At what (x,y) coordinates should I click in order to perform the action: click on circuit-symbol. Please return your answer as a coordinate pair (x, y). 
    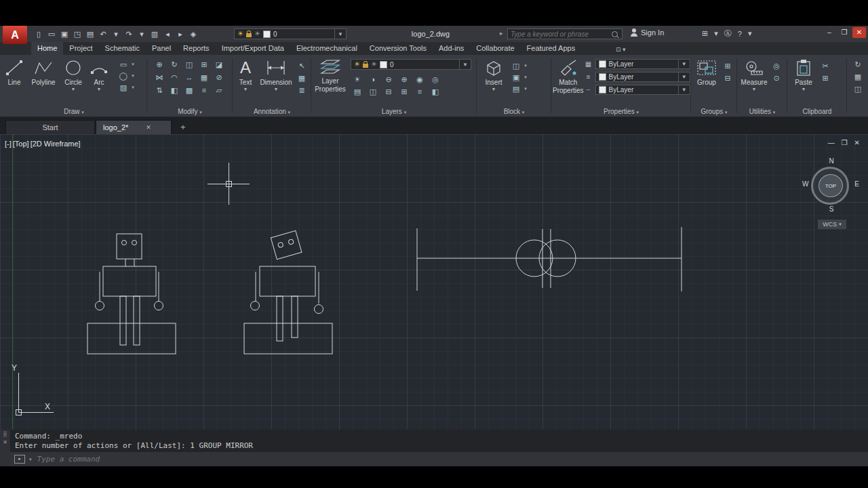
    Looking at the image, I should click on (549, 259).